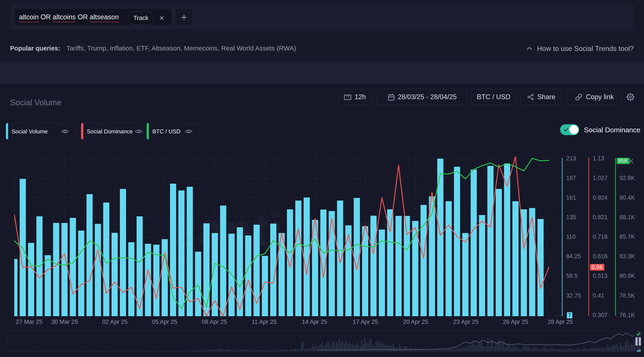  What do you see at coordinates (598, 296) in the screenshot?
I see `svg-text: 0.41` at bounding box center [598, 296].